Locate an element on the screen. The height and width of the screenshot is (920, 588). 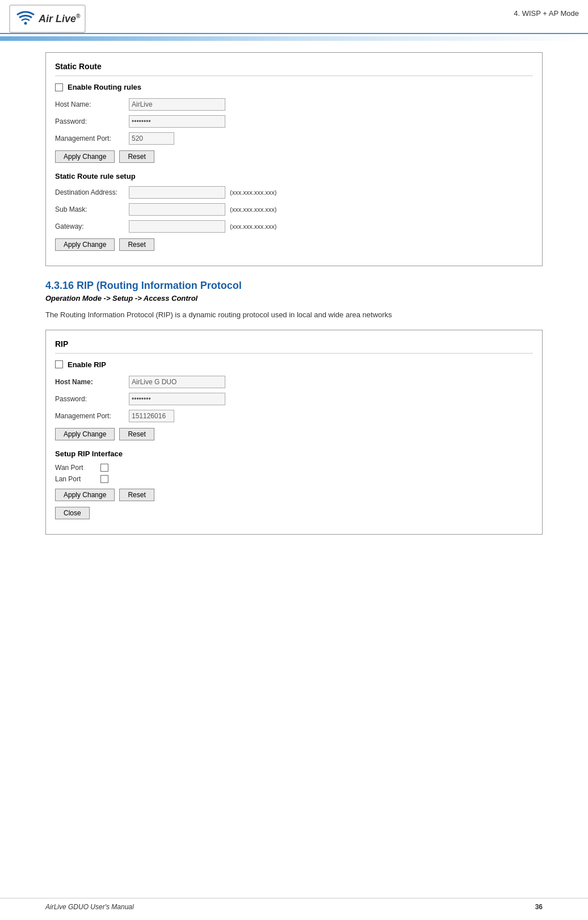
management-port-row: Management Port: is located at coordinates (294, 138).